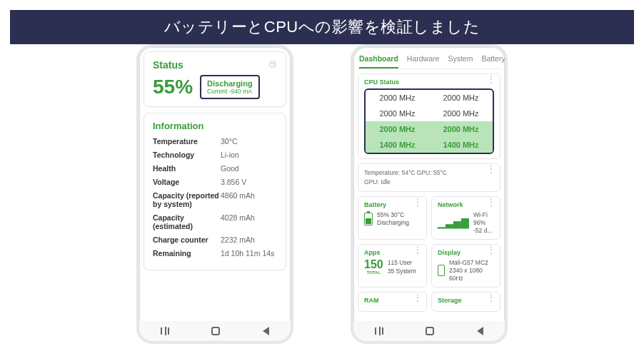 This screenshot has width=644, height=361. Describe the element at coordinates (215, 200) in the screenshot. I see `info-row: Capacity (reported by system)4860 mAh` at that location.